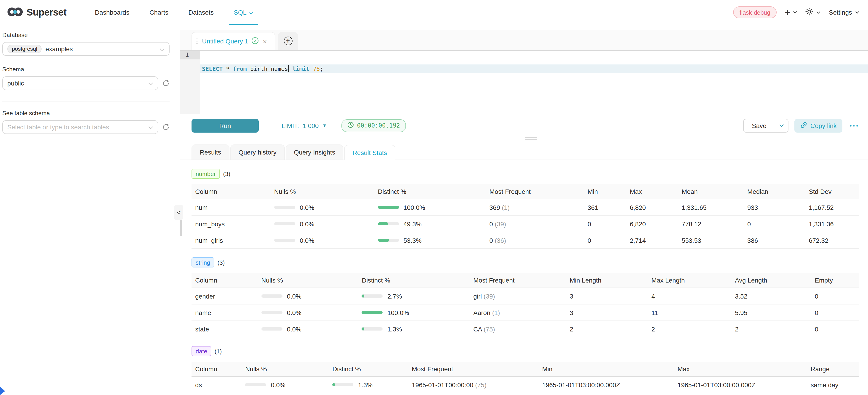 The width and height of the screenshot is (868, 395). What do you see at coordinates (37, 12) in the screenshot?
I see `superset-logo: Superset` at bounding box center [37, 12].